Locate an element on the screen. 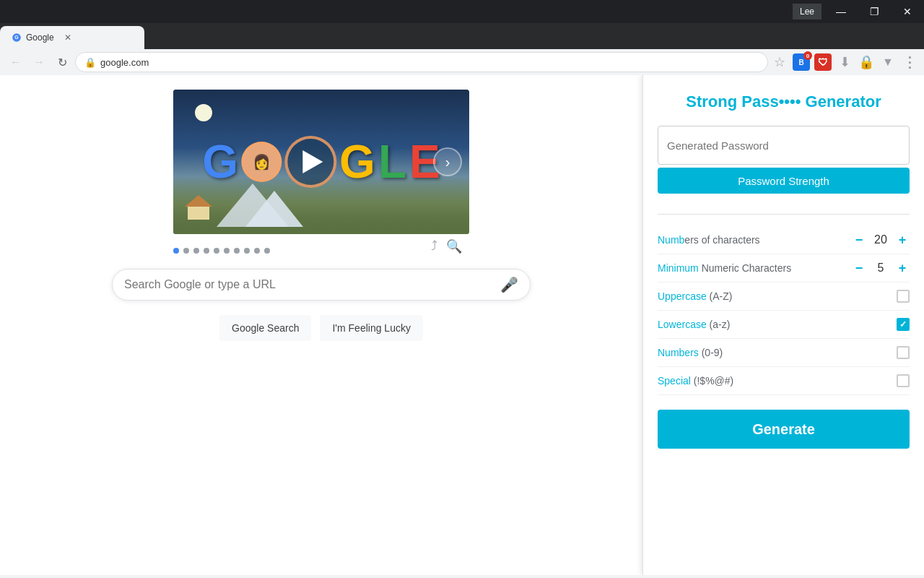  title-suffix: Generator is located at coordinates (840, 101).